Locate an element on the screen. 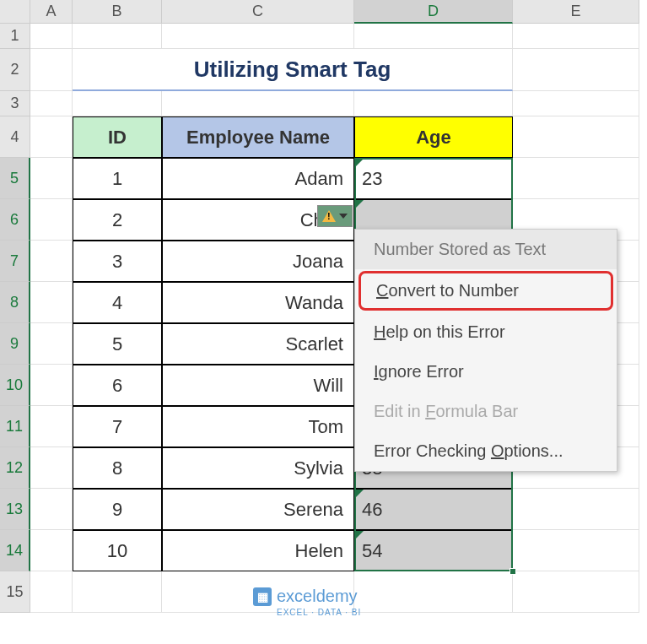  cell-A3 is located at coordinates (51, 104).